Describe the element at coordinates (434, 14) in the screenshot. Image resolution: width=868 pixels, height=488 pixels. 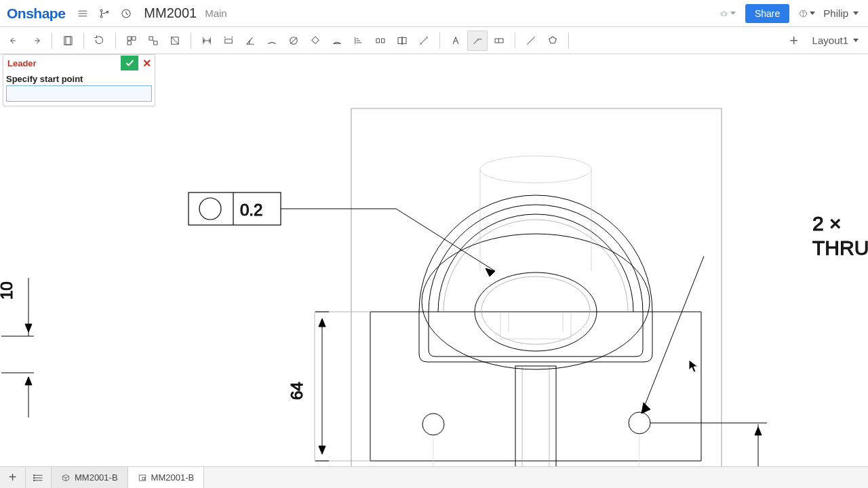
I see `title-bar: Onshape MM2001 Main Share Philip` at that location.